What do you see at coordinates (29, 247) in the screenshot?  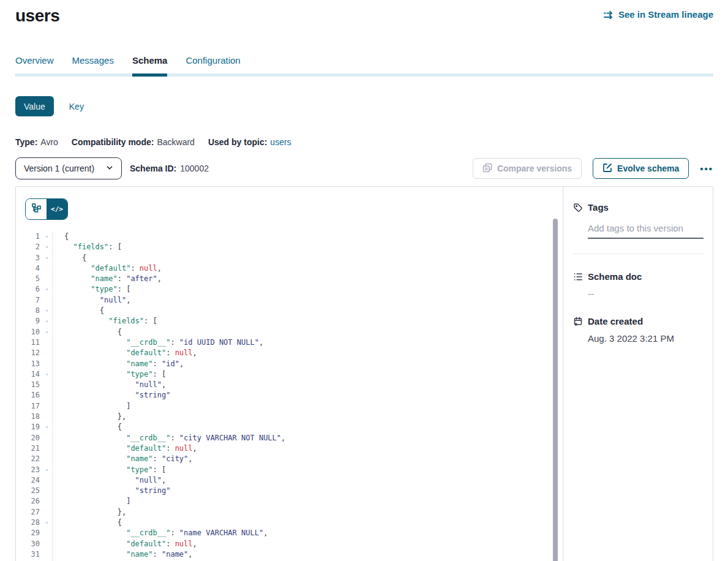 I see `line-number: 2` at bounding box center [29, 247].